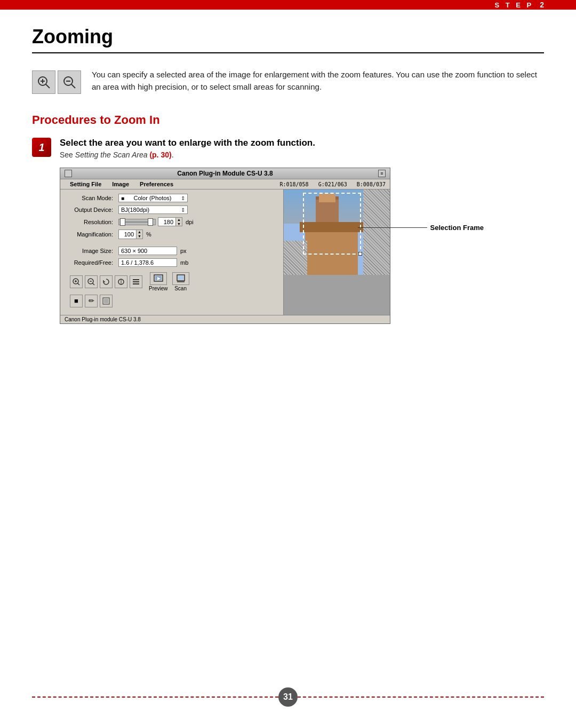  What do you see at coordinates (160, 155) in the screenshot?
I see `step-1-sub-bold: (p. 30)` at bounding box center [160, 155].